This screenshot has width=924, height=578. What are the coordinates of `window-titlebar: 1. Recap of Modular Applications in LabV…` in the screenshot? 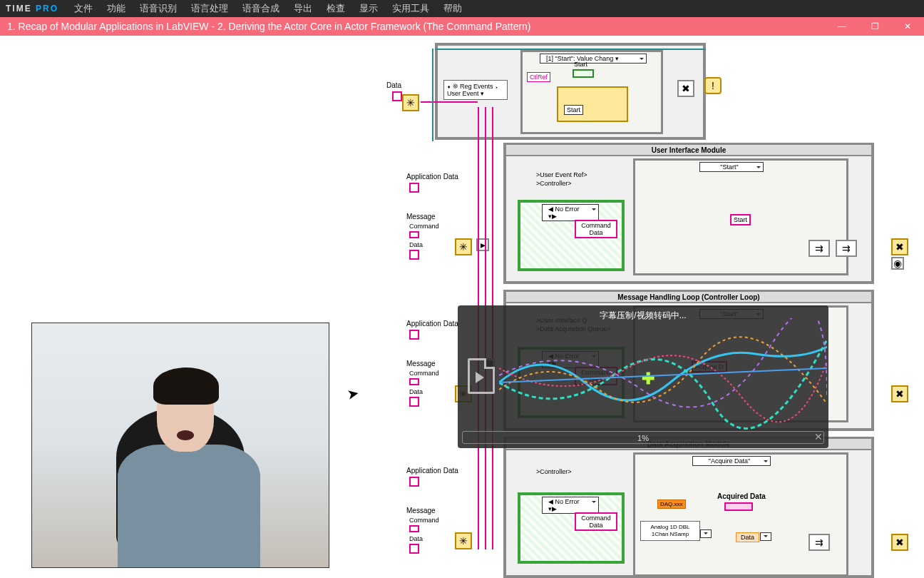 It's located at (462, 26).